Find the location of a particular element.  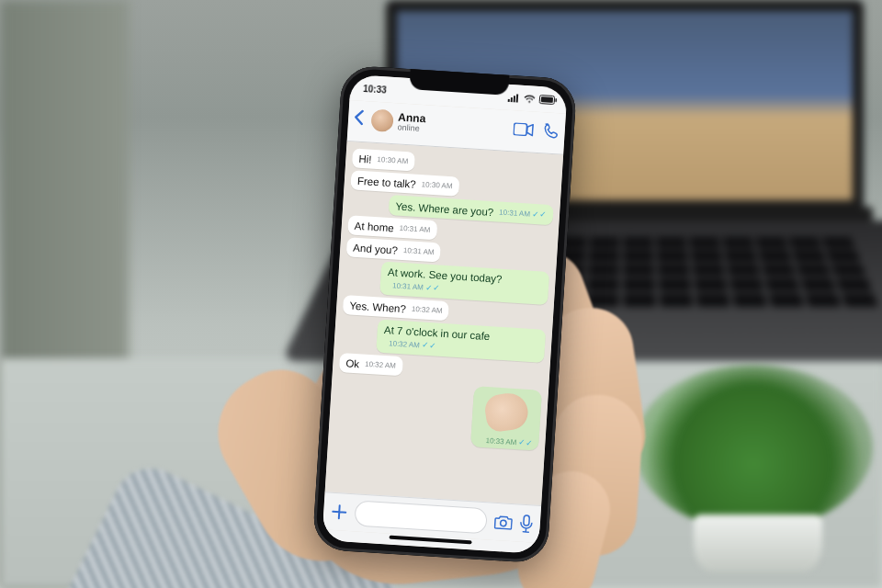

attach-button is located at coordinates (340, 513).